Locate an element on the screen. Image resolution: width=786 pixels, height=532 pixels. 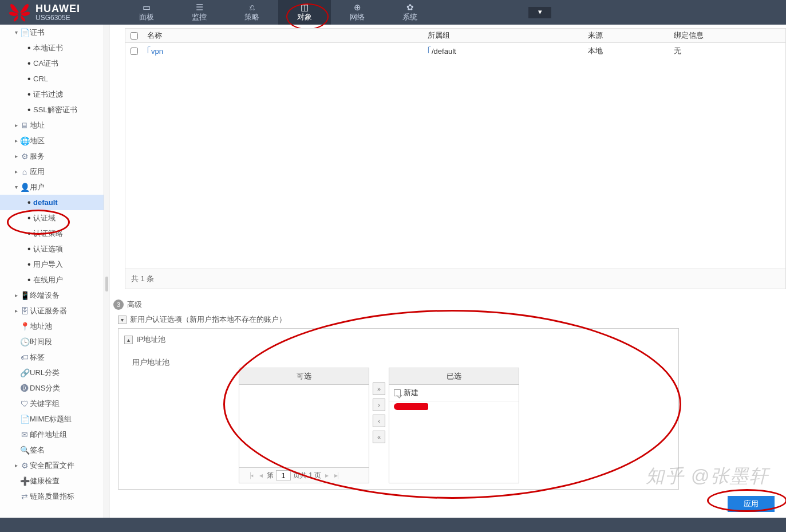
pager-prev-icon: ◂ is located at coordinates (261, 475).